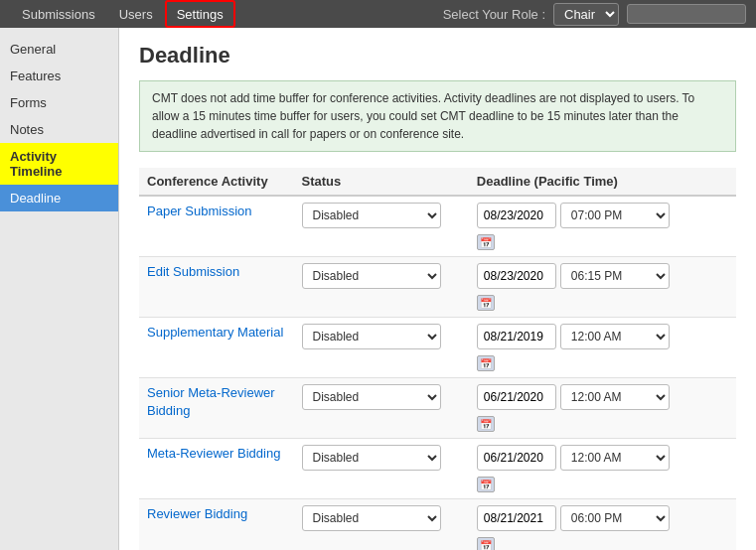 This screenshot has width=756, height=550. I want to click on time-select-meta-reviewer-bidding: 12:00 AM, so click(615, 458).